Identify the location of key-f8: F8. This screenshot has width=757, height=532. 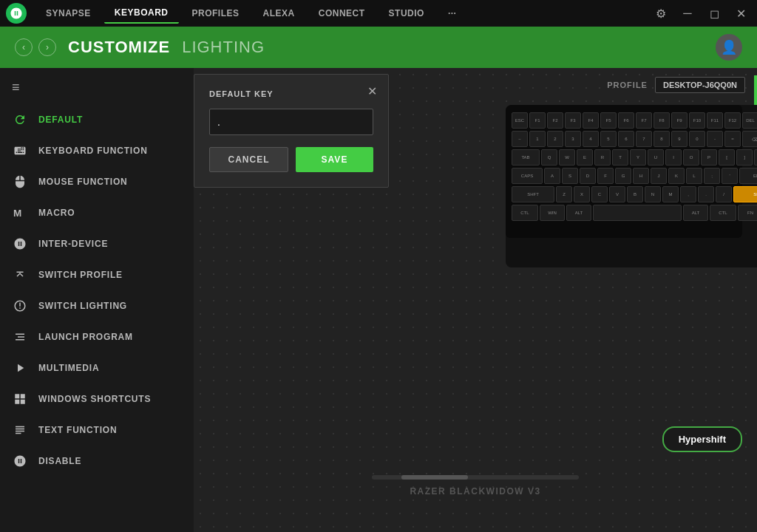
(662, 120).